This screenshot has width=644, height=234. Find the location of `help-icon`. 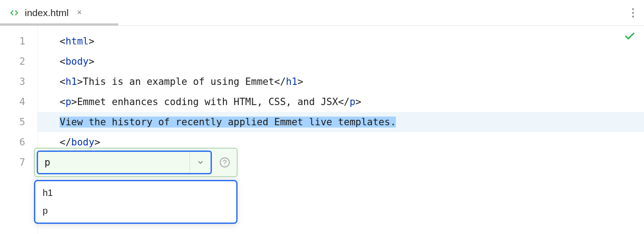

help-icon is located at coordinates (225, 162).